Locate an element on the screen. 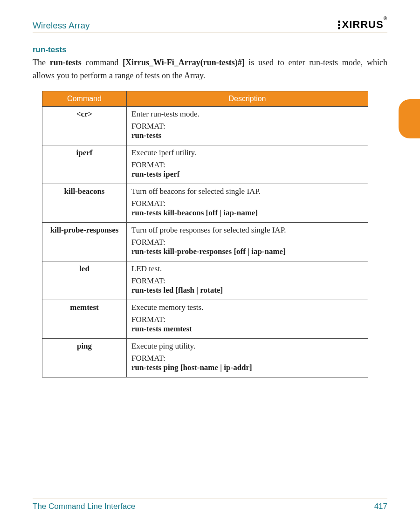 This screenshot has width=420, height=528. cmd-name: <cr> is located at coordinates (85, 126).